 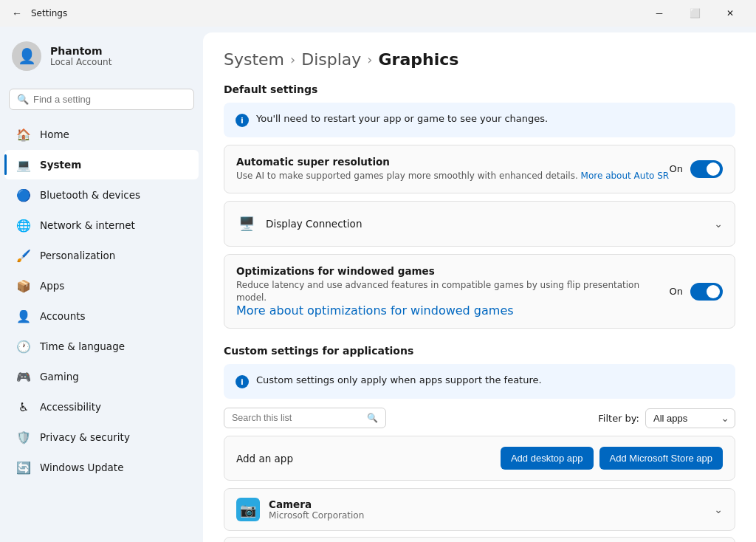 What do you see at coordinates (254, 59) in the screenshot?
I see `breadcrumb-item-0: System` at bounding box center [254, 59].